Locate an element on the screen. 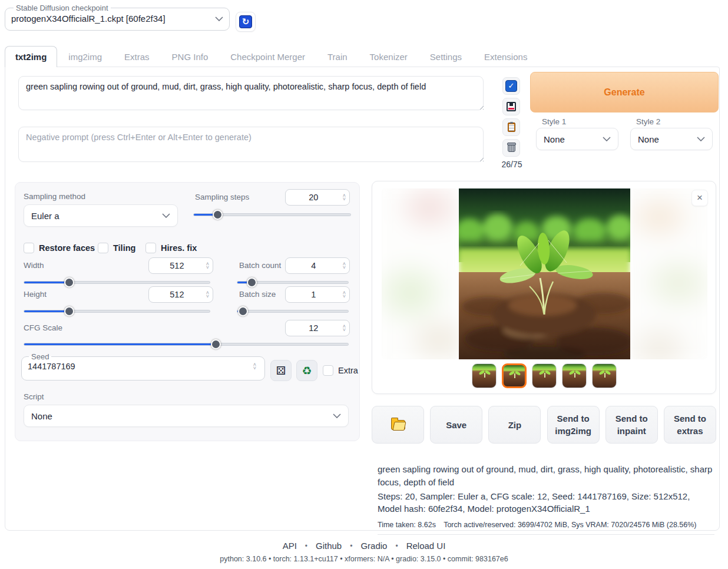 The image size is (728, 569). extra-seed-option: Extra is located at coordinates (340, 370).